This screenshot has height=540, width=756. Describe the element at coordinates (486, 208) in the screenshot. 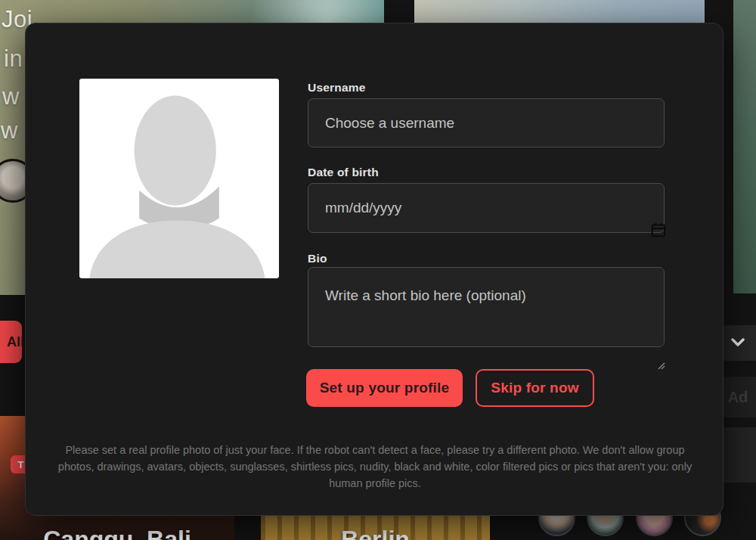

I see `dob-input` at that location.